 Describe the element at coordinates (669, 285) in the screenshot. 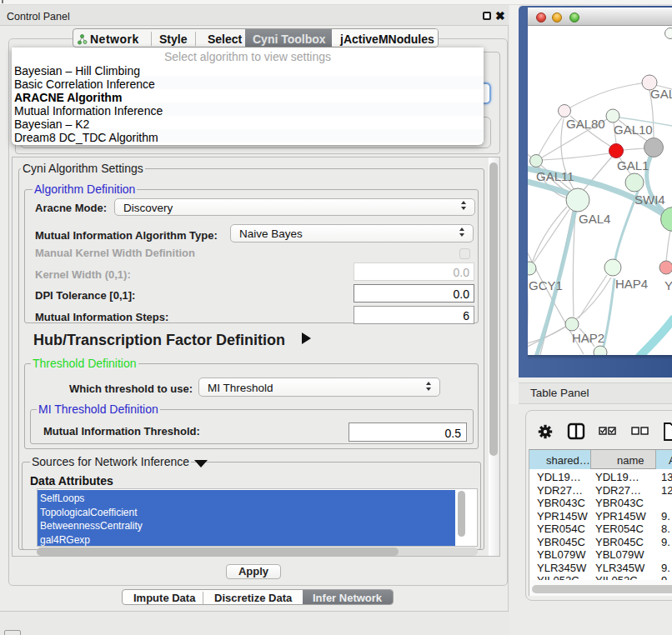

I see `svg-text: YEL` at that location.